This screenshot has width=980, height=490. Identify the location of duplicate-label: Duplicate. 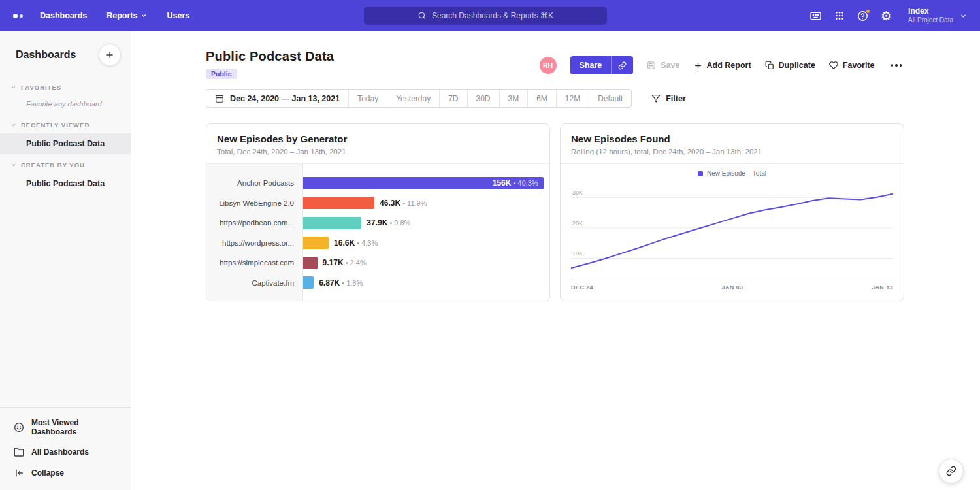
(797, 65).